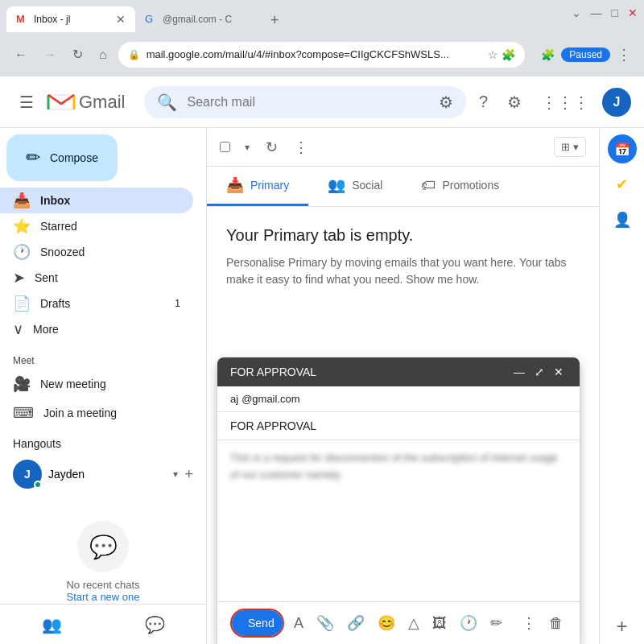 The image size is (644, 644). What do you see at coordinates (103, 474) in the screenshot?
I see `hangouts-user: J Jayden ▾ +` at bounding box center [103, 474].